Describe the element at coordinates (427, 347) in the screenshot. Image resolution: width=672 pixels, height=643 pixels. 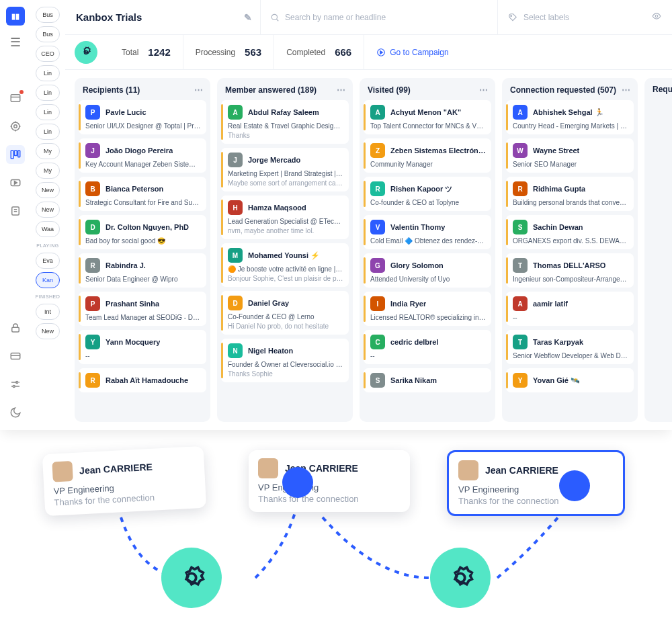
I see `kanban-card: Ccedric delbrel--` at that location.